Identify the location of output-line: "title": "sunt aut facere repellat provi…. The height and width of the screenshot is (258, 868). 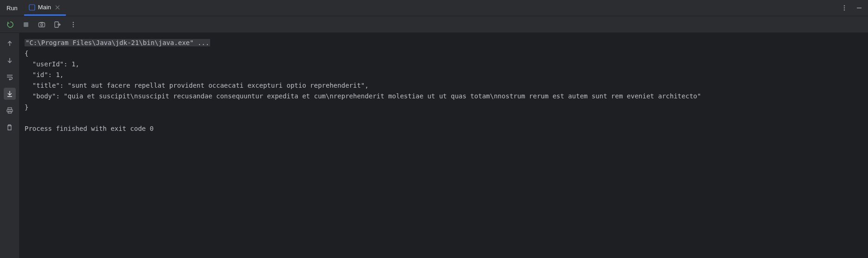
(197, 85).